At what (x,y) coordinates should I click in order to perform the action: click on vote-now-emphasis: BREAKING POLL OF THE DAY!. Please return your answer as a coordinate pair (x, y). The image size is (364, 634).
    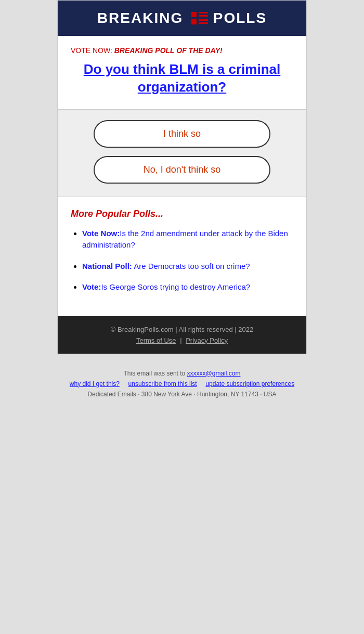
    Looking at the image, I should click on (168, 50).